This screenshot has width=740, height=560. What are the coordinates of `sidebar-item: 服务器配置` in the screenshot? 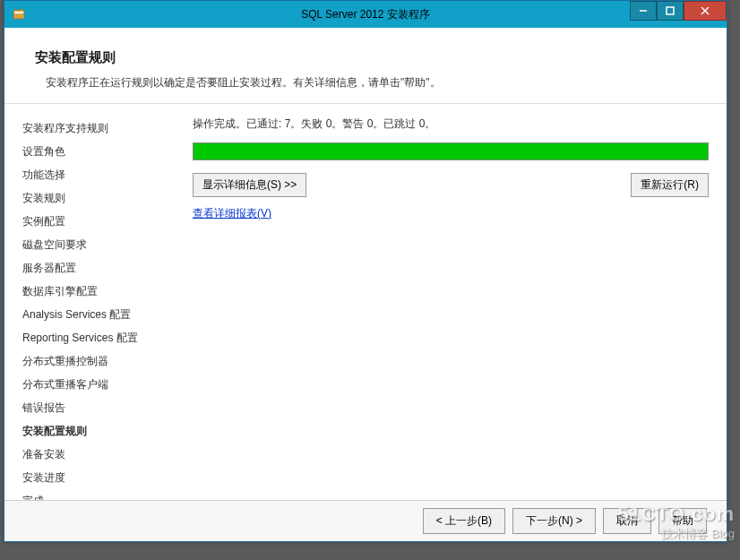 It's located at (99, 268).